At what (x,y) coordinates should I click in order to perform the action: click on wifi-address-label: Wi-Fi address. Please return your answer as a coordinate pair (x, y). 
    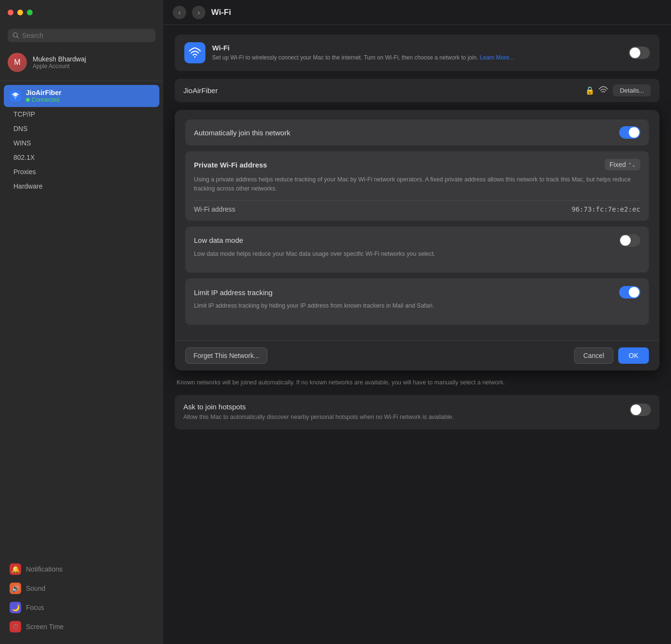
    Looking at the image, I should click on (215, 209).